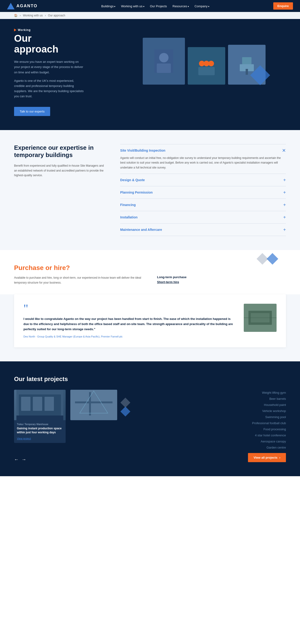 The image size is (300, 644). Describe the element at coordinates (15, 30) in the screenshot. I see `hero-tag-triangle-icon` at that location.